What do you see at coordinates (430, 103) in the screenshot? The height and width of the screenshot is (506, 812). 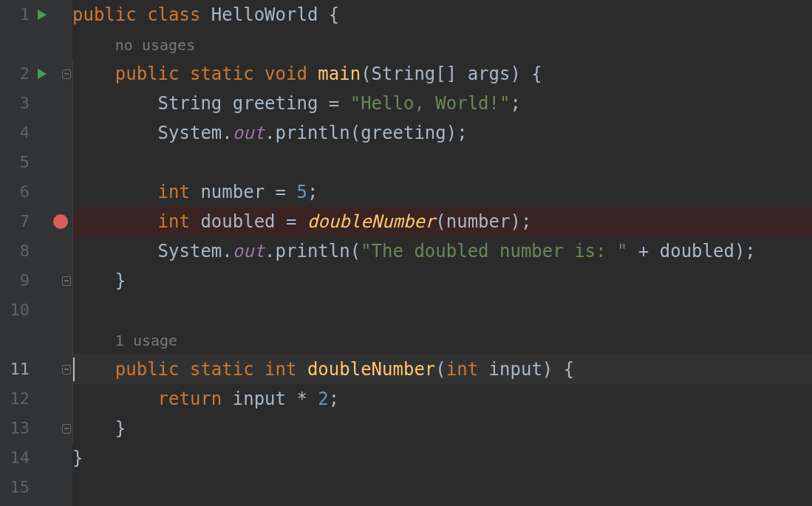 I see `string-literal: "Hello, World!"` at bounding box center [430, 103].